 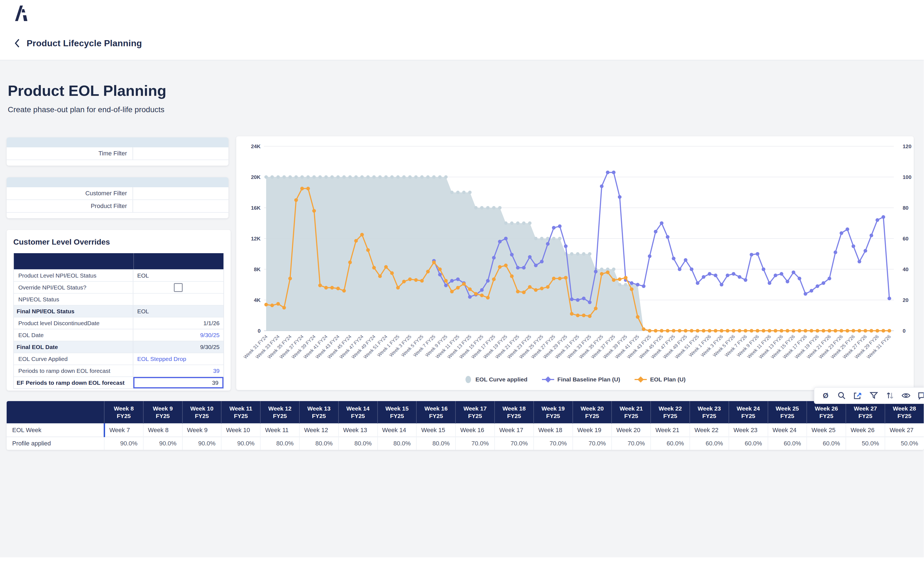 What do you see at coordinates (84, 44) in the screenshot?
I see `page-title: Product Lifecycle Planning` at bounding box center [84, 44].